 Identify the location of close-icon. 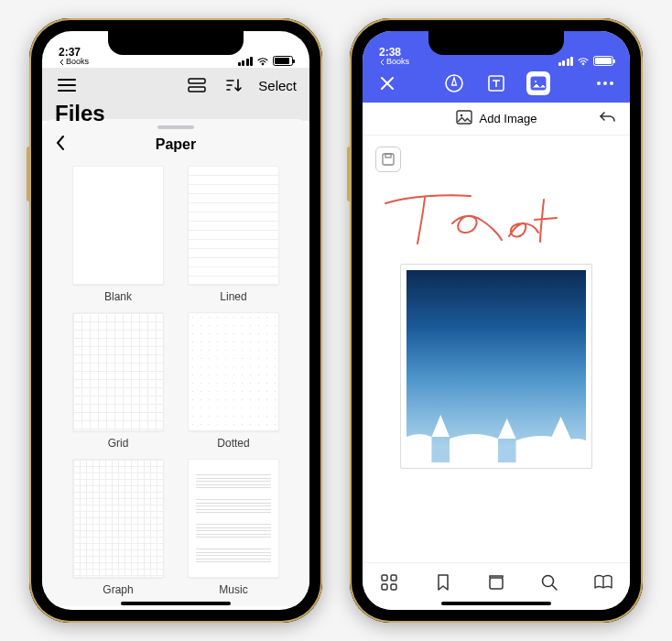
(387, 83).